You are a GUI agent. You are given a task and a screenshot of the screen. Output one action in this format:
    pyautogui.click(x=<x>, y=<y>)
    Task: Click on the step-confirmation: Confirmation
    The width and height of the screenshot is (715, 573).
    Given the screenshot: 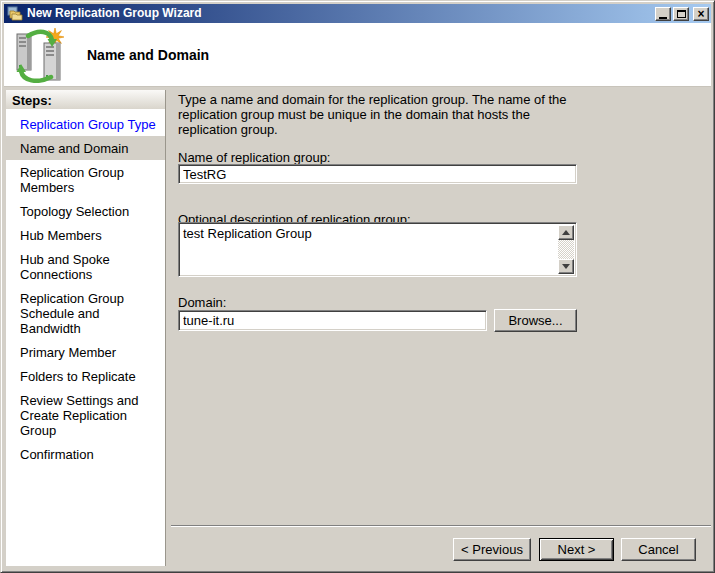 What is the action you would take?
    pyautogui.click(x=86, y=454)
    